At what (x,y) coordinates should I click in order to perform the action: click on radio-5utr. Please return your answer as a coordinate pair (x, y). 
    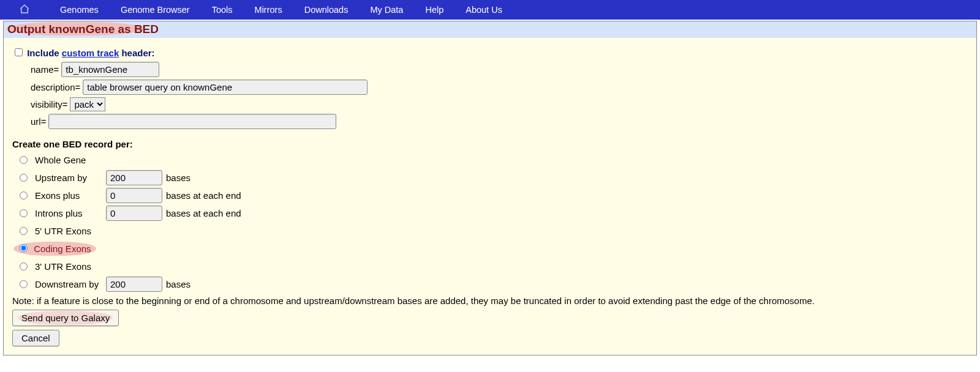
    Looking at the image, I should click on (23, 231).